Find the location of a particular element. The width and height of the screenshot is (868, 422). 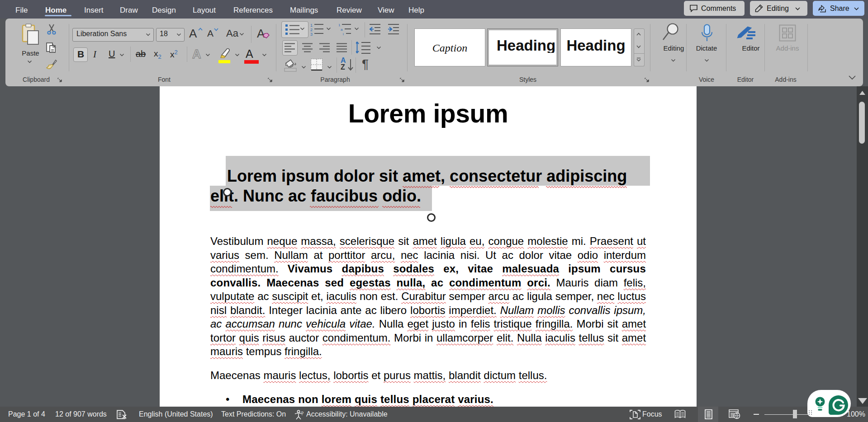

svg-text: a is located at coordinates (342, 30).